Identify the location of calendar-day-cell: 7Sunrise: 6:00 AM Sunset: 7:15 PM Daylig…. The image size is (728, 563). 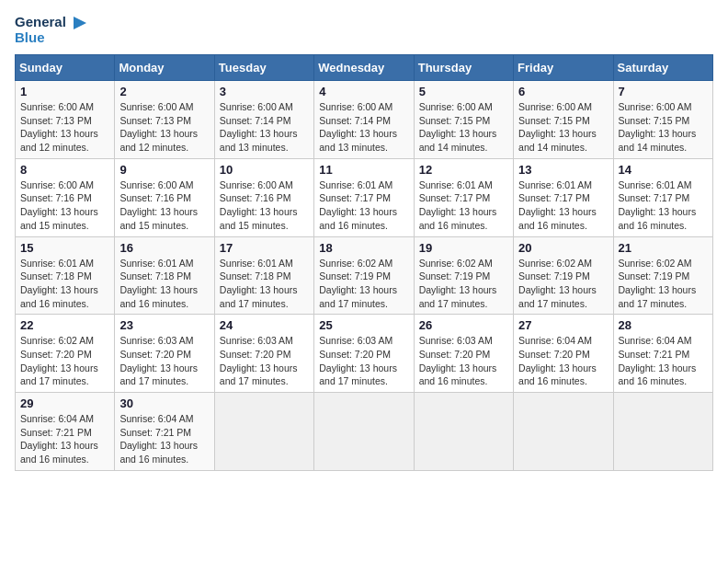
(663, 120).